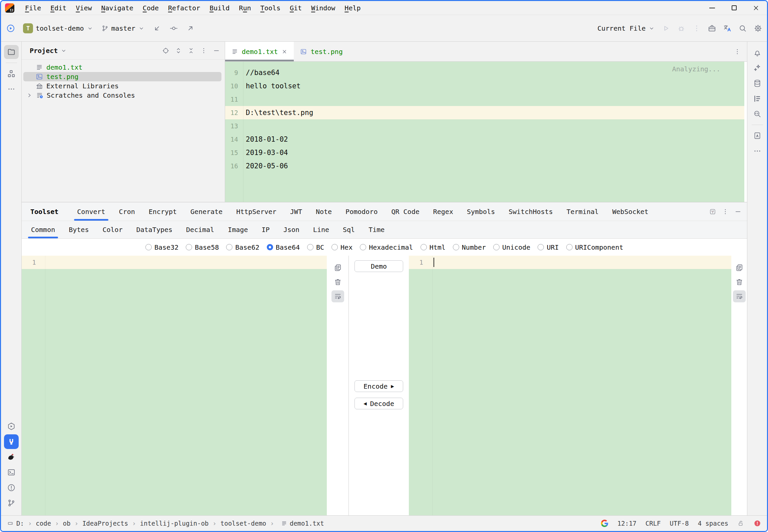 The height and width of the screenshot is (532, 768). What do you see at coordinates (739, 268) in the screenshot?
I see `copy-output-button` at bounding box center [739, 268].